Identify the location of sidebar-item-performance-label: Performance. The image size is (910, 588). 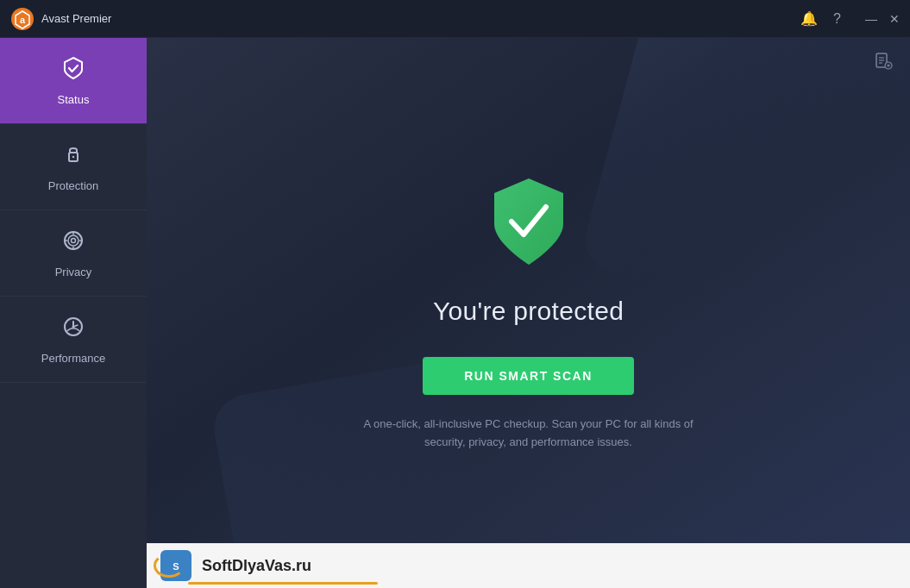
(73, 359).